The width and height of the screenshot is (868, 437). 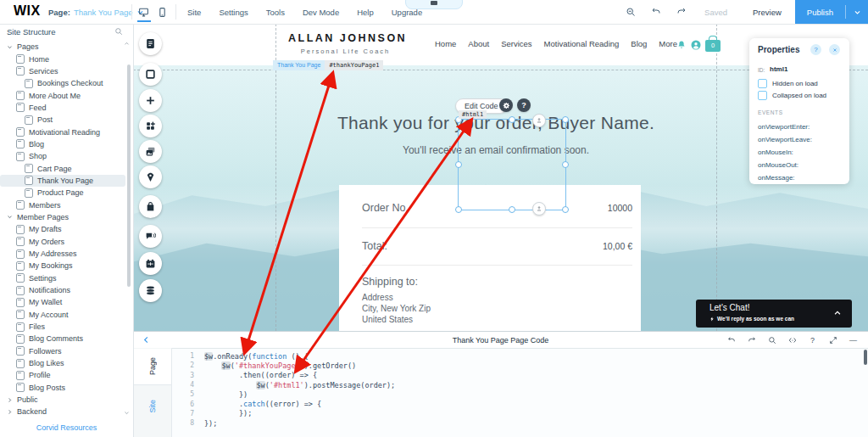 I want to click on sidebar-item-shop: Shop, so click(x=63, y=156).